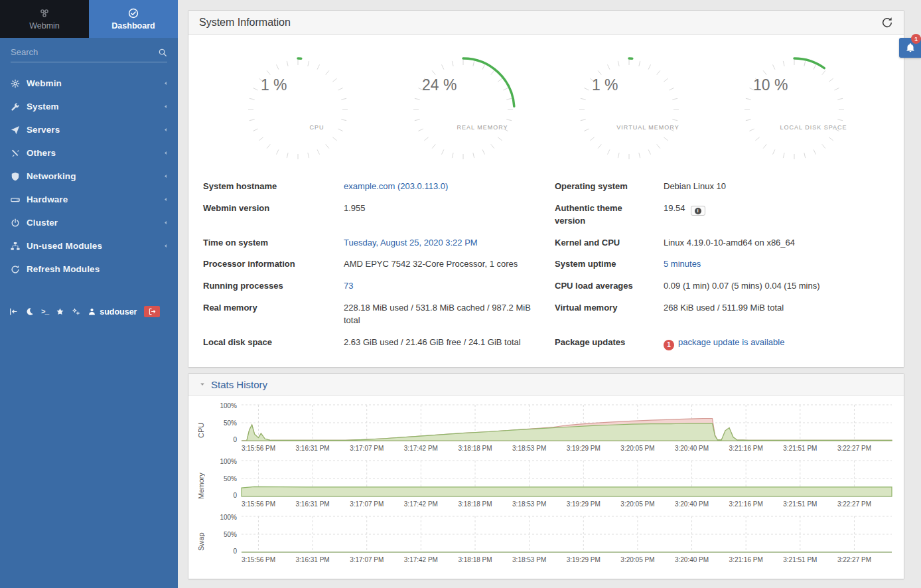 The image size is (921, 588). I want to click on chart-memory: Memory100%50%03:15:56 PM3:16:31 PM3:17:0…, so click(542, 486).